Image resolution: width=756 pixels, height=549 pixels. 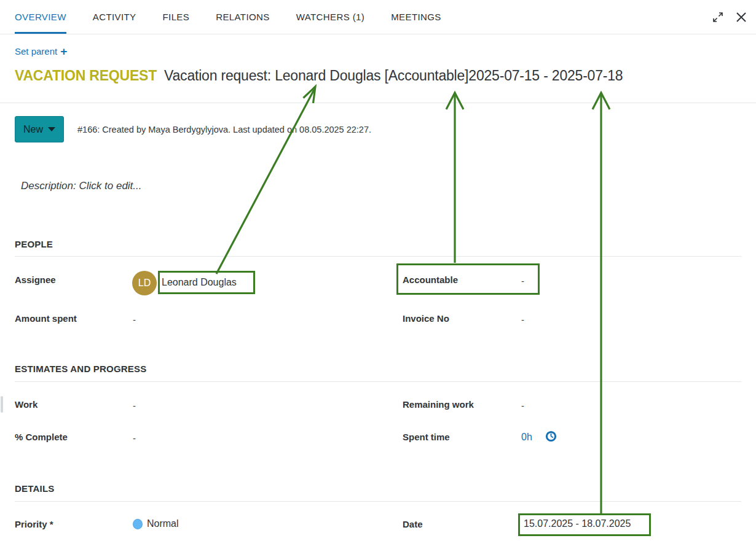 What do you see at coordinates (393, 76) in the screenshot?
I see `work-package-title: Vacation request: Leonard Douglas [Accou…` at bounding box center [393, 76].